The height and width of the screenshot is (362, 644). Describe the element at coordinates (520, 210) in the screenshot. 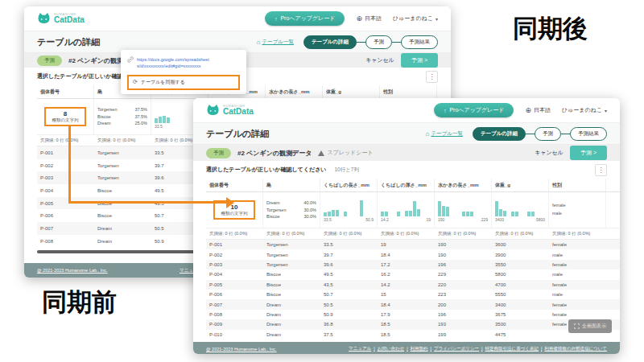

I see `summary-mass-cell: 34005800` at that location.